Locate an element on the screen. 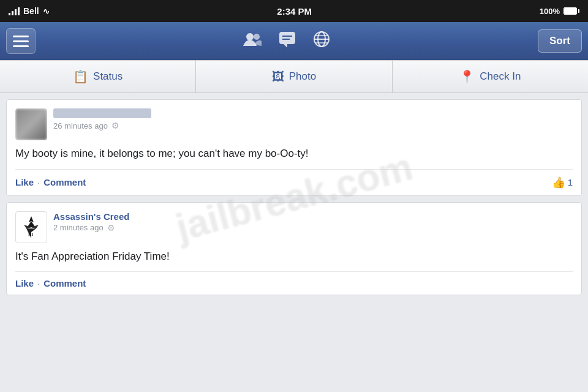 The height and width of the screenshot is (392, 588). post-1-time-text: 26 minutes ago is located at coordinates (81, 126).